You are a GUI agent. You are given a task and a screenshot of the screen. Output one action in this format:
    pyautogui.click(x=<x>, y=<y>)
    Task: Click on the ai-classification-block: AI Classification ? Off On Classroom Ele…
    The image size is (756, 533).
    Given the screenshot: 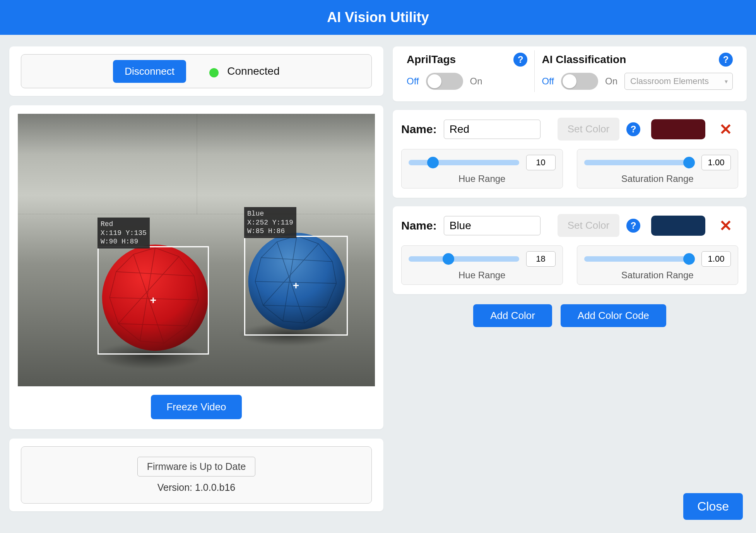 What is the action you would take?
    pyautogui.click(x=637, y=71)
    